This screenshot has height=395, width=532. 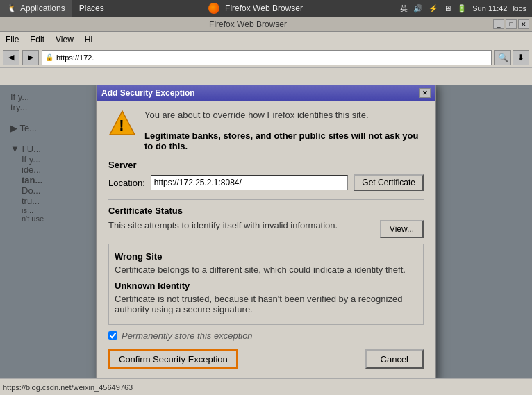 I want to click on browser-window-title: Firefox Web Browser, so click(x=248, y=24).